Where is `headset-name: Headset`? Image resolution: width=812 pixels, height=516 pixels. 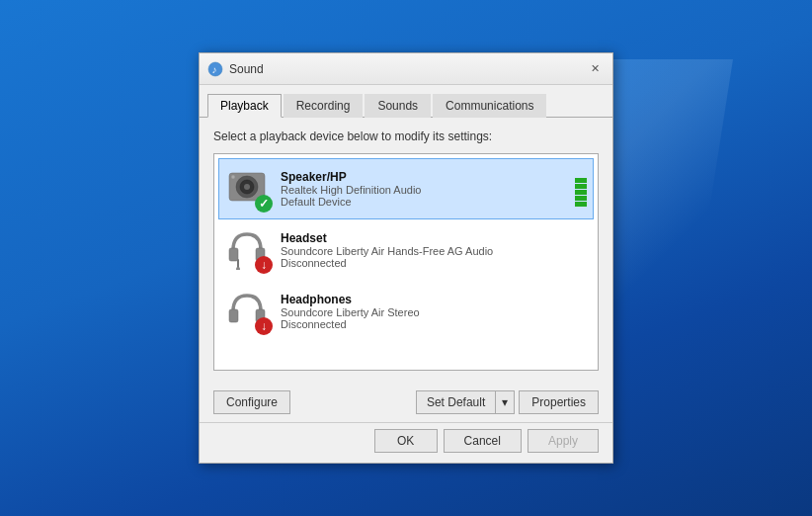 headset-name: Headset is located at coordinates (434, 238).